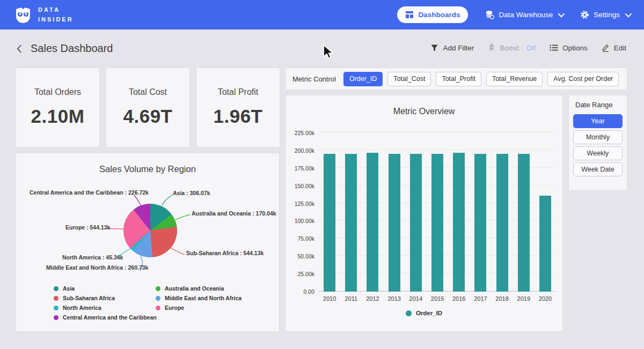  Describe the element at coordinates (300, 221) in the screenshot. I see `y-axis-tick: 100.00k` at that location.